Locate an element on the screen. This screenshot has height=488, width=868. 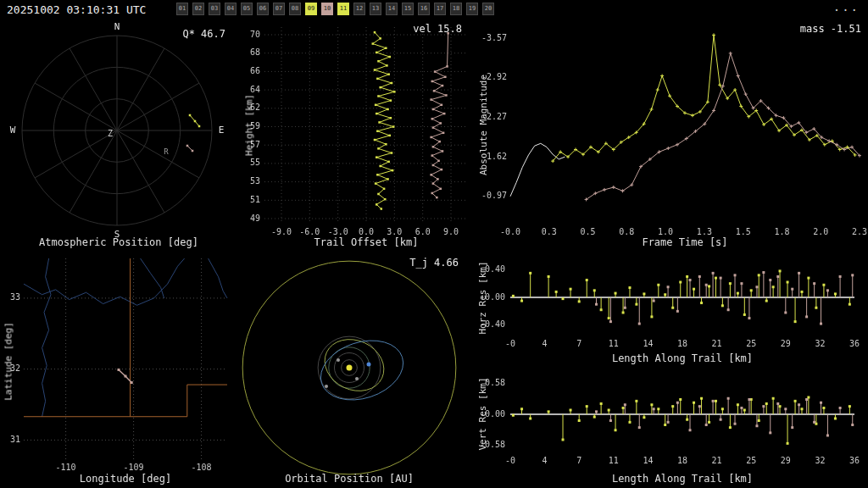
frame-cell-11: 11 is located at coordinates (343, 8).